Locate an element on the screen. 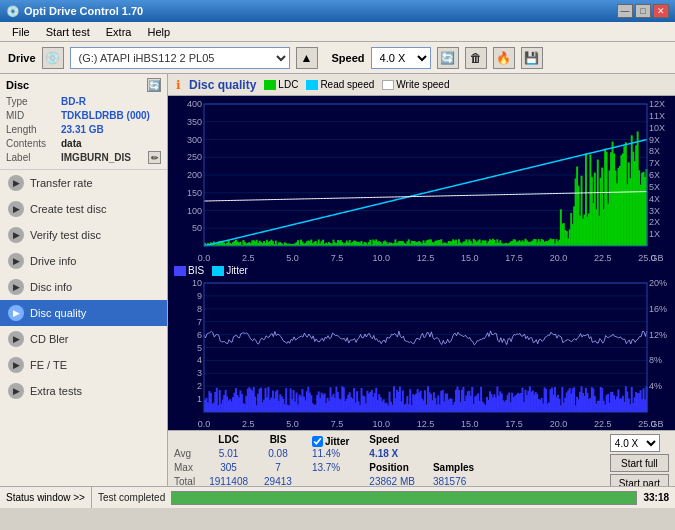  progress-bar is located at coordinates (404, 498).